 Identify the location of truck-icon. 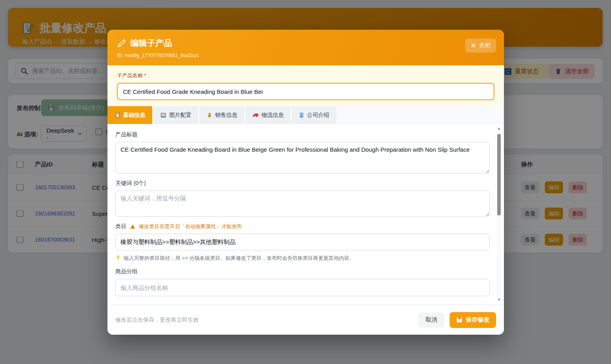
(255, 115).